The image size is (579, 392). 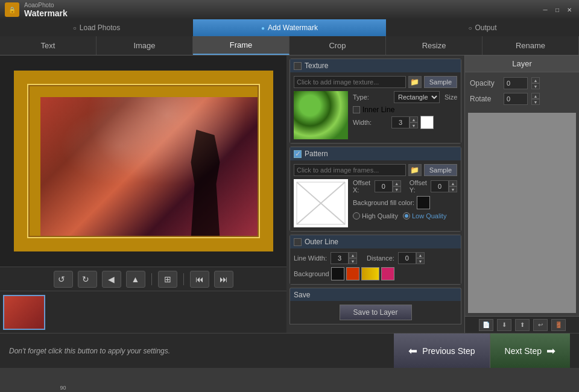 I want to click on quality-row: High Quality Low Quality, so click(x=405, y=216).